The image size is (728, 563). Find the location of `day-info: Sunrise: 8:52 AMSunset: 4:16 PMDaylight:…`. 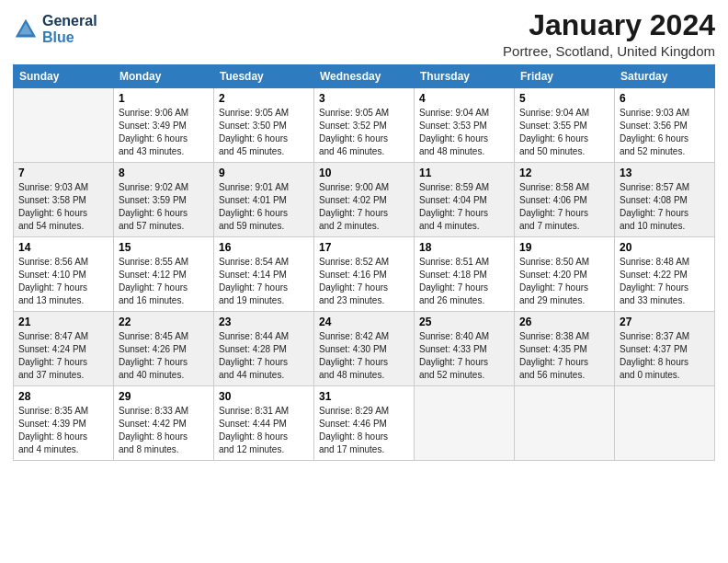

day-info: Sunrise: 8:52 AMSunset: 4:16 PMDaylight:… is located at coordinates (364, 282).